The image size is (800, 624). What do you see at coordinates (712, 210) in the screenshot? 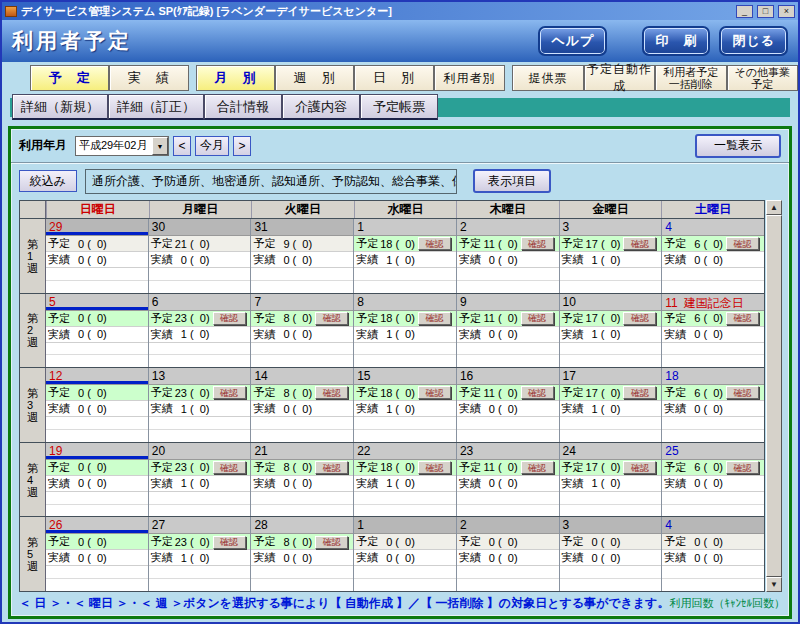
I see `dow-header-6: 土曜日` at bounding box center [712, 210].